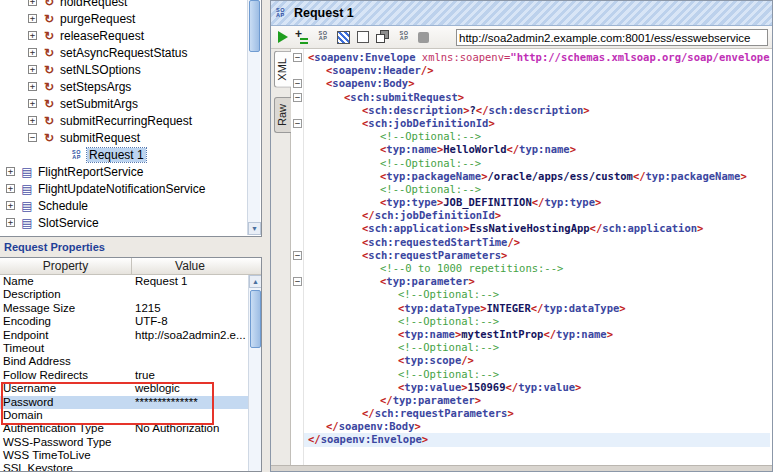 This screenshot has width=773, height=472. I want to click on property-row-domain: Domain, so click(130, 416).